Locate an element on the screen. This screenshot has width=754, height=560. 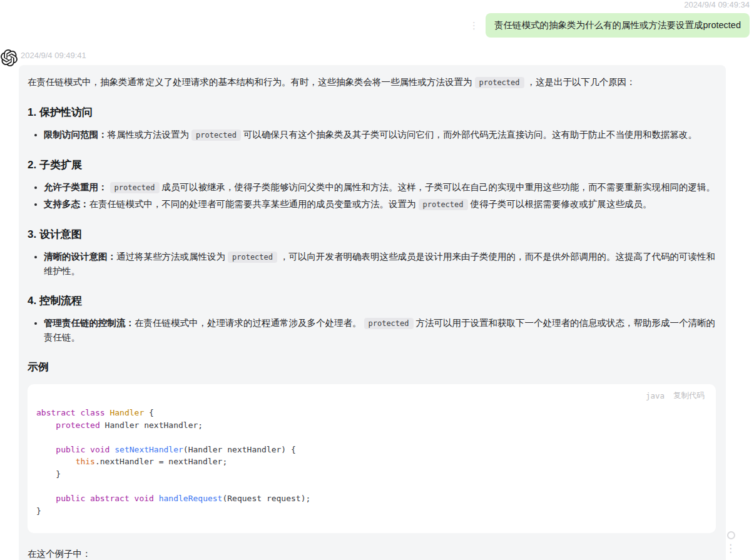
code-line: public abstract void handleRequest(Reque… is located at coordinates (370, 499).